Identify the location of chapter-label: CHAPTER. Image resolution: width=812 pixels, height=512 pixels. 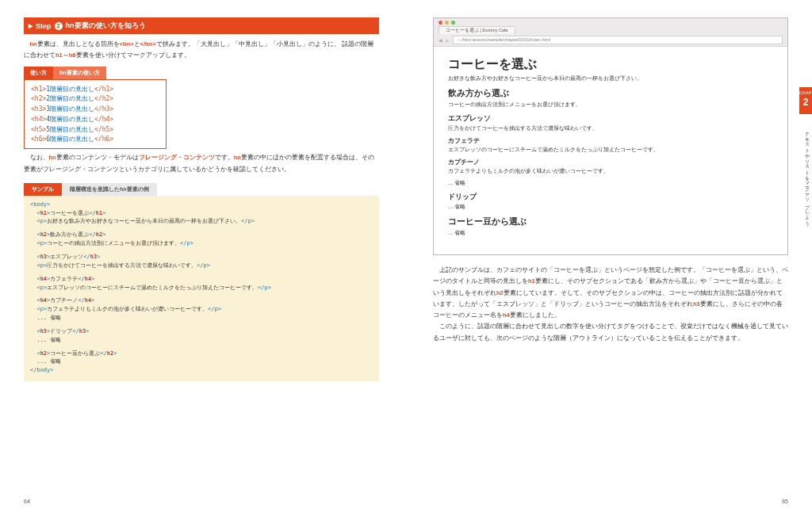
(806, 93).